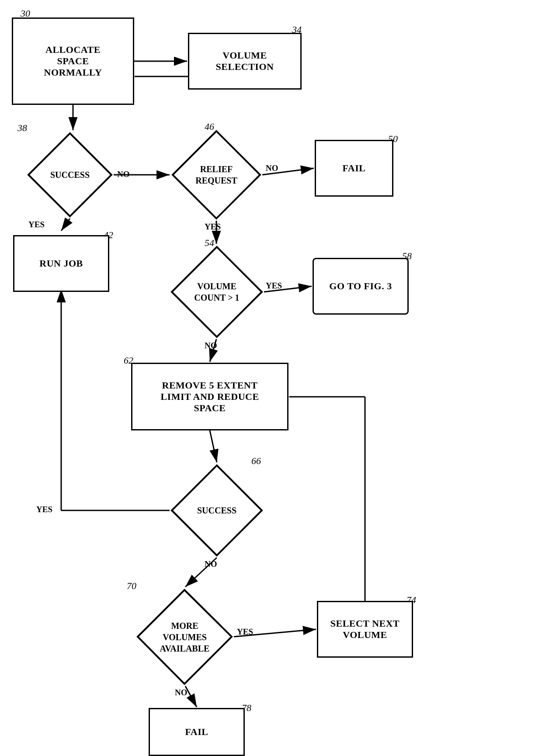 The width and height of the screenshot is (542, 756). What do you see at coordinates (197, 732) in the screenshot?
I see `node-fail2-label: FAIL` at bounding box center [197, 732].